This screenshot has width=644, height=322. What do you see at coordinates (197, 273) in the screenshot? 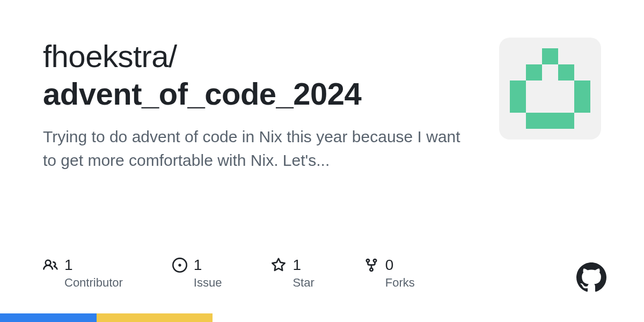
I see `stat-issues: 1 Issue` at bounding box center [197, 273].